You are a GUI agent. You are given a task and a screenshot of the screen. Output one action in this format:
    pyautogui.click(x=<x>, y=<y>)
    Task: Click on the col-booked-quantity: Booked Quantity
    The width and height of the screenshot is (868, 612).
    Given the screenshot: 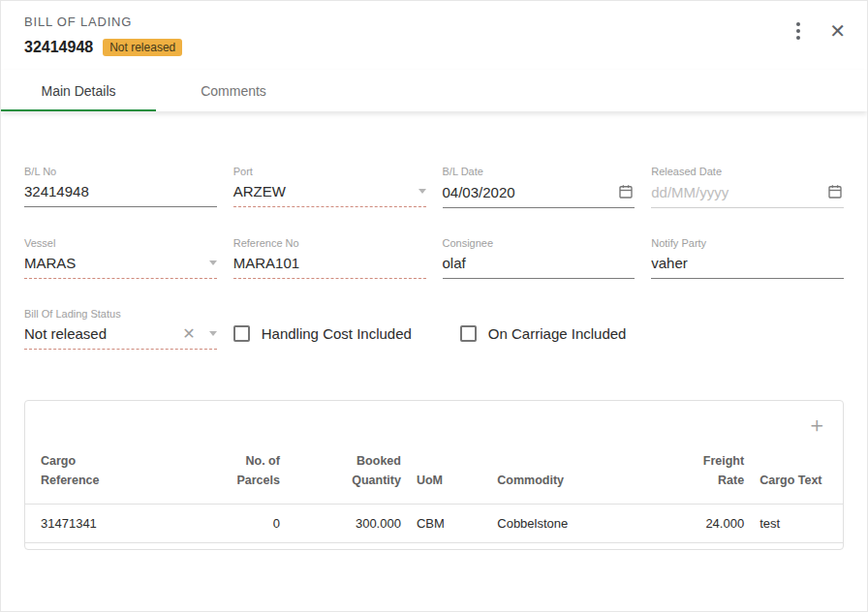 What is the action you would take?
    pyautogui.click(x=349, y=473)
    